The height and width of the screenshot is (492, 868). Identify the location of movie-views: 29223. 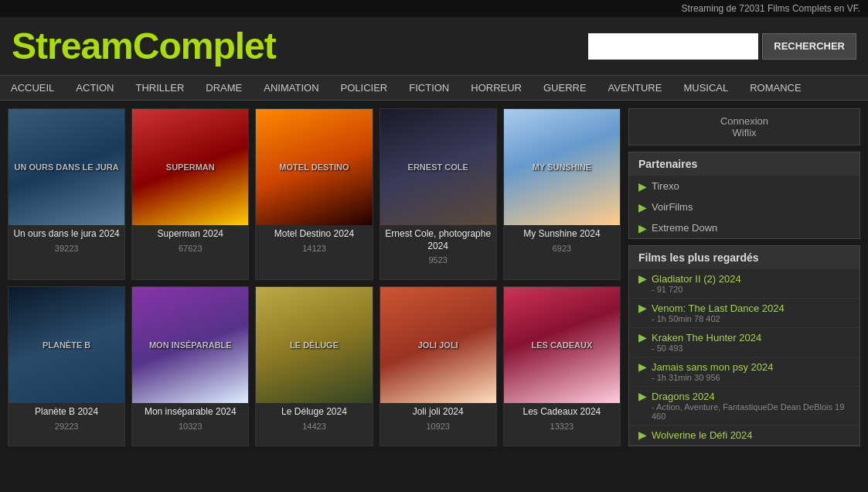
(66, 427).